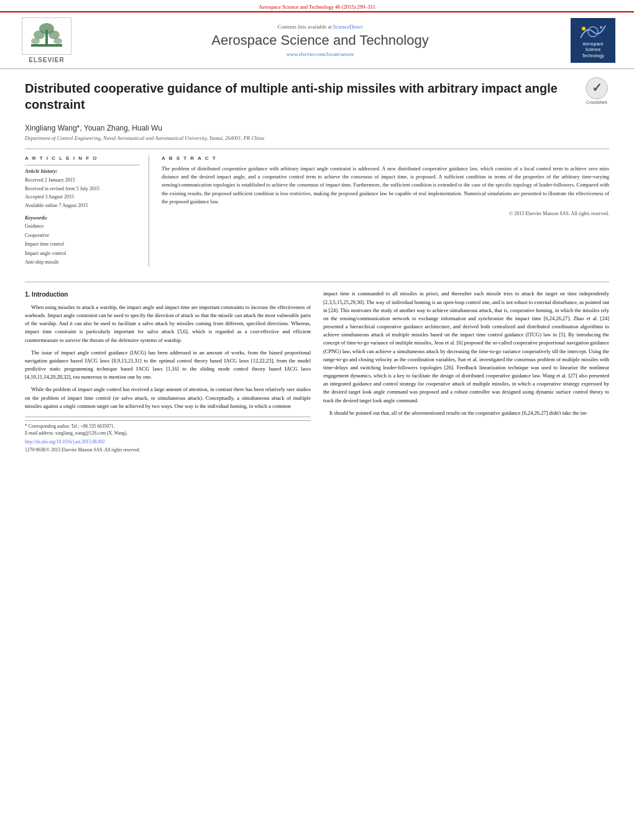  What do you see at coordinates (87, 211) in the screenshot?
I see `article-info-panel: A R T I C L E I N F O Article history: R…` at bounding box center [87, 211].